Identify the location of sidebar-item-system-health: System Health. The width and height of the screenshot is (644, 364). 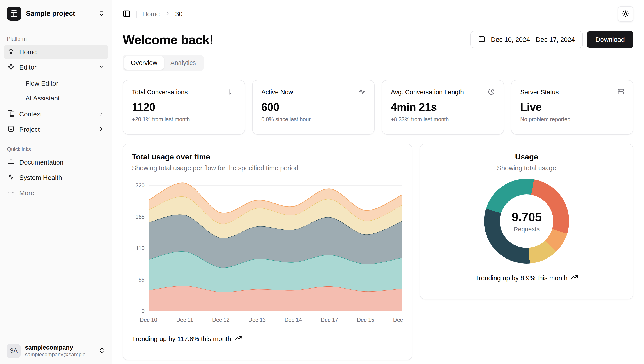
(56, 178).